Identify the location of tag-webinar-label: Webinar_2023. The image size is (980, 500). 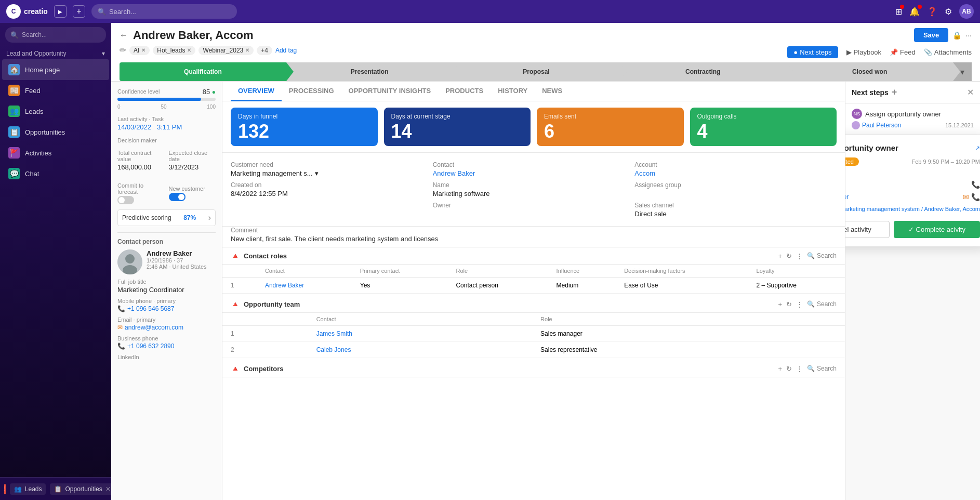
(223, 50).